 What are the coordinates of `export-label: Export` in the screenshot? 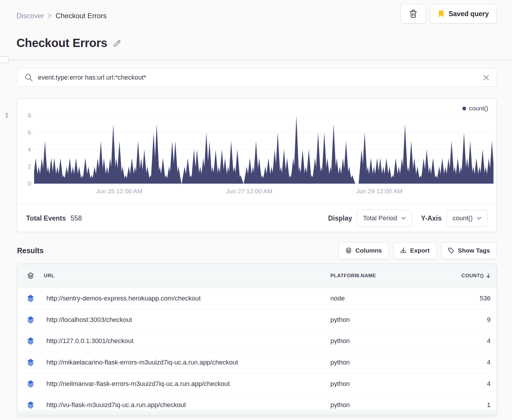 It's located at (420, 251).